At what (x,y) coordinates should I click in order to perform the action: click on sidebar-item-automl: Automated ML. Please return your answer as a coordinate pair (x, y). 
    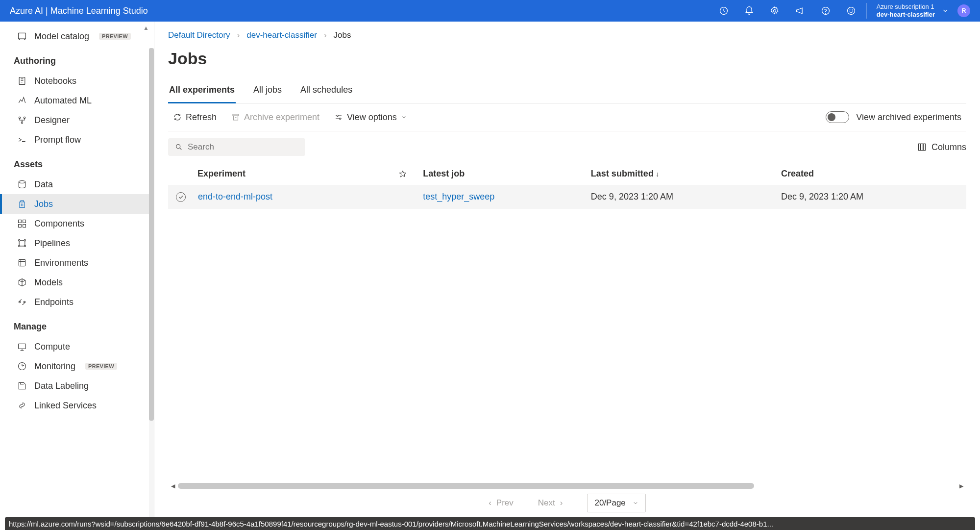
    Looking at the image, I should click on (77, 101).